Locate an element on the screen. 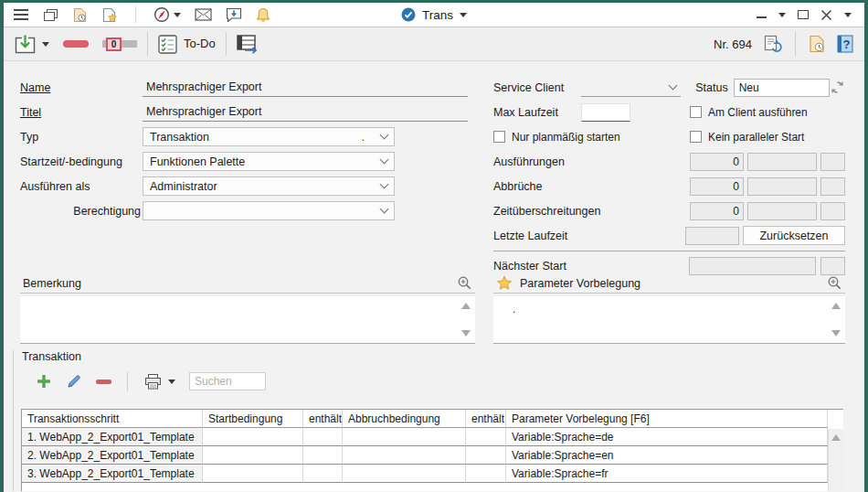  help-icon: ? is located at coordinates (845, 44).